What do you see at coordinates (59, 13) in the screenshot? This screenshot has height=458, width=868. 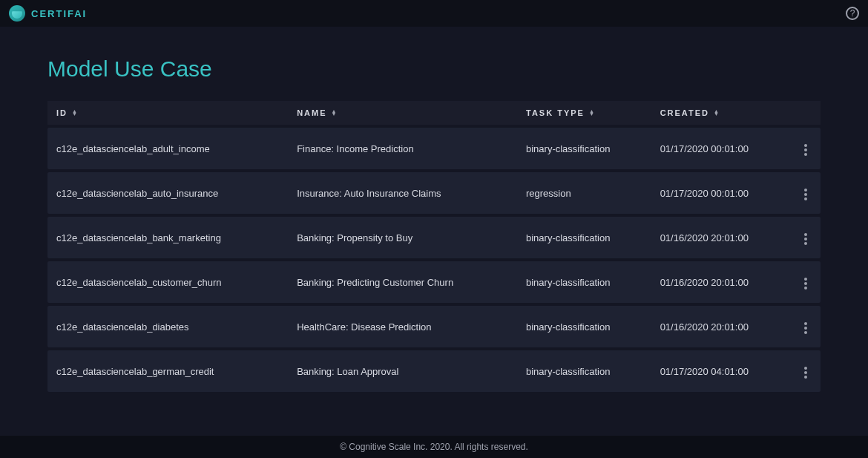 I see `brand-name: CERTIFAI` at bounding box center [59, 13].